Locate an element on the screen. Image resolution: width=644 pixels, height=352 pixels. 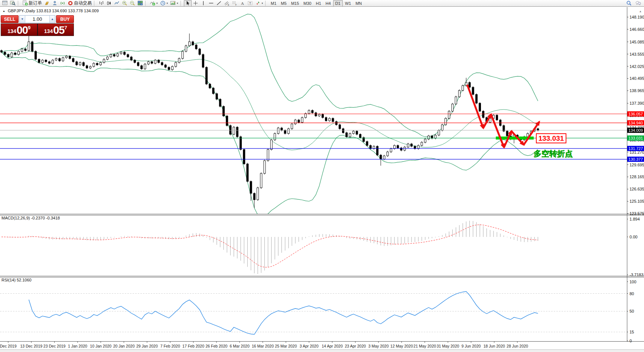
date-label: 23 Dec 2019 is located at coordinates (55, 346).